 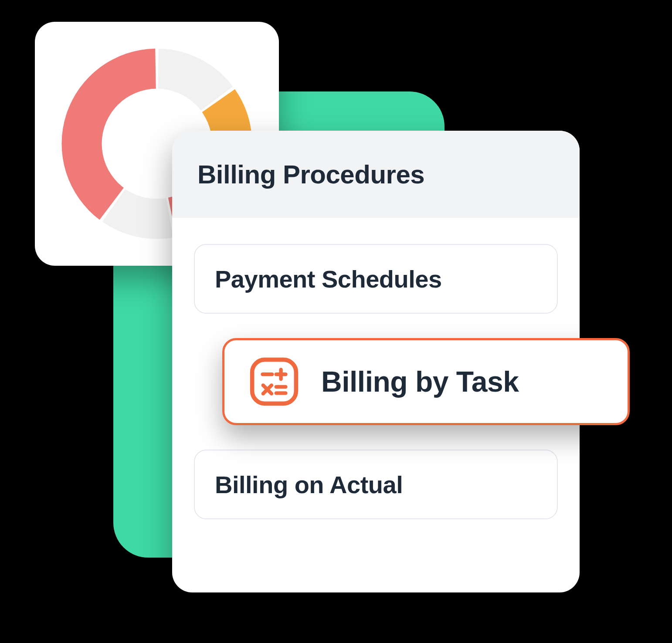 I want to click on card-title: Billing Procedures, so click(x=311, y=174).